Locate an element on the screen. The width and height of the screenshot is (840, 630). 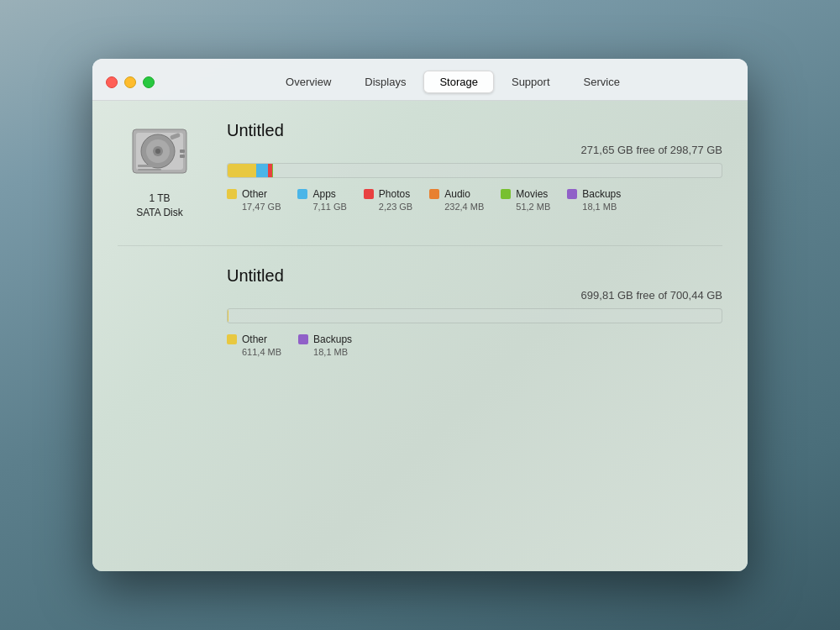
close-button is located at coordinates (112, 82).